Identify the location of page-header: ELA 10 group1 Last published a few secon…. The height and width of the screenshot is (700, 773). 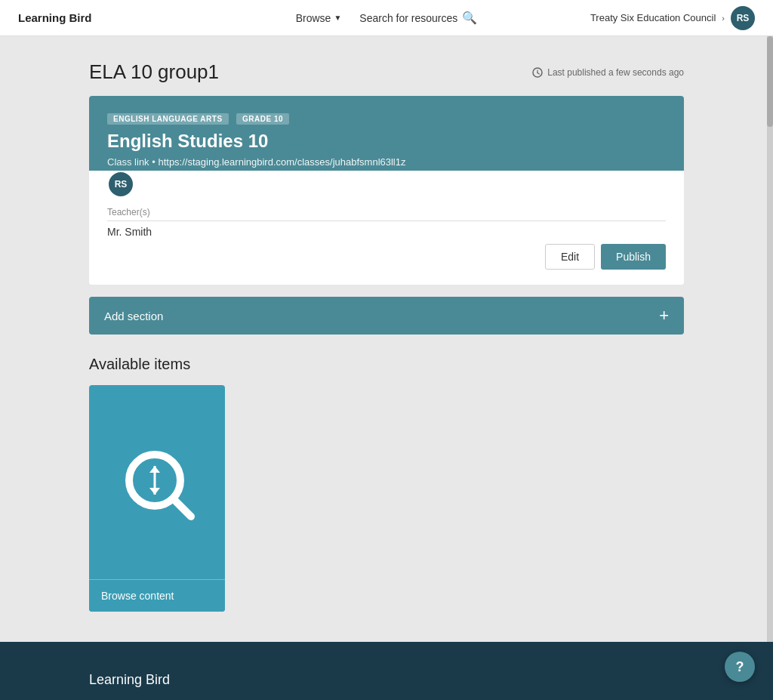
(386, 72).